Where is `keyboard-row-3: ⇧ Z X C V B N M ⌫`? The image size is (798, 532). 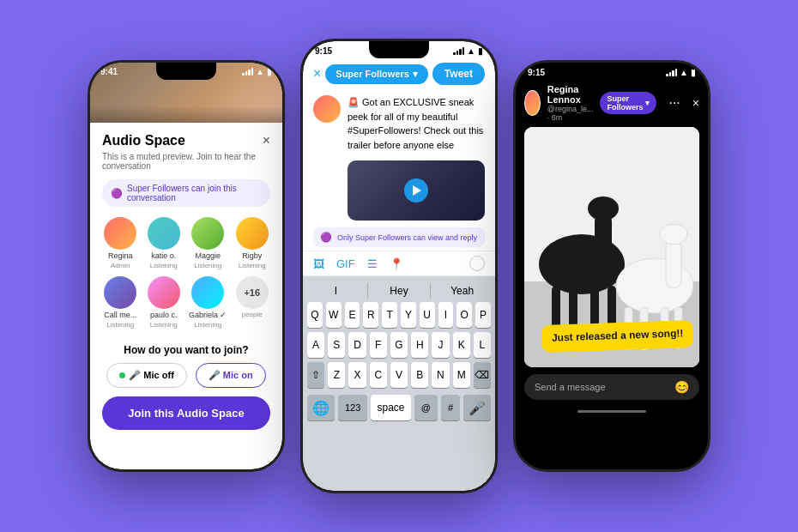
keyboard-row-3: ⇧ Z X C V B N M ⌫ is located at coordinates (399, 375).